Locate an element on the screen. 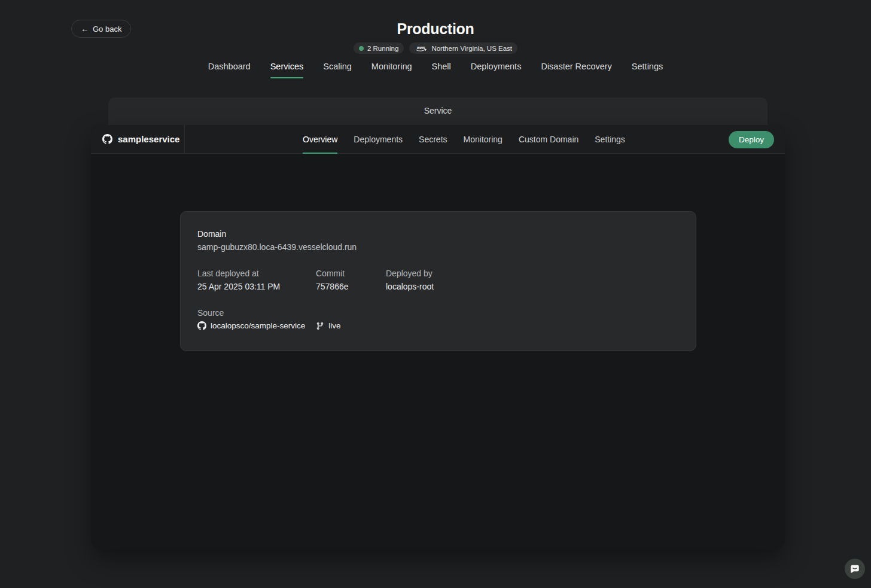 This screenshot has width=871, height=588. last-deployed-value: 25 Apr 2025 03:11 PM is located at coordinates (257, 287).